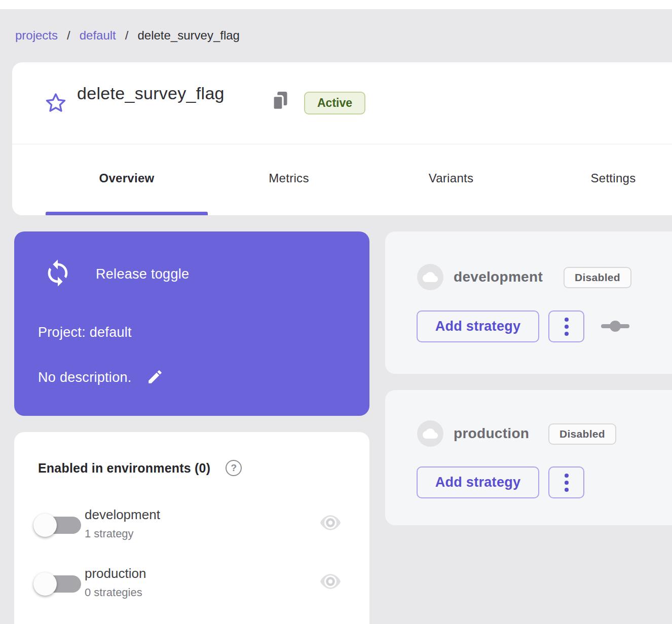 This screenshot has width=672, height=624. Describe the element at coordinates (192, 527) in the screenshot. I see `environment-row-development: development 1 strategy` at that location.